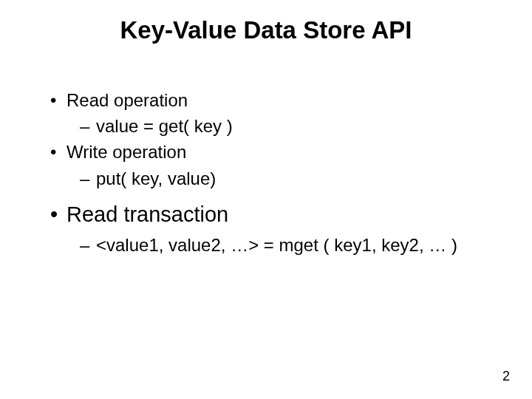 The height and width of the screenshot is (399, 532). I want to click on bullet-read-transaction: • Read transaction, so click(277, 214).